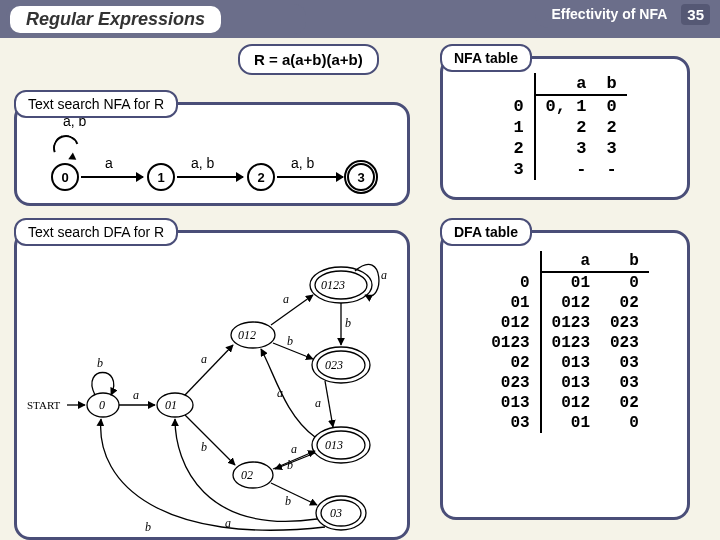 This screenshot has height=540, width=720. I want to click on regex-formula: R = a(a+b)(a+b), so click(308, 60).